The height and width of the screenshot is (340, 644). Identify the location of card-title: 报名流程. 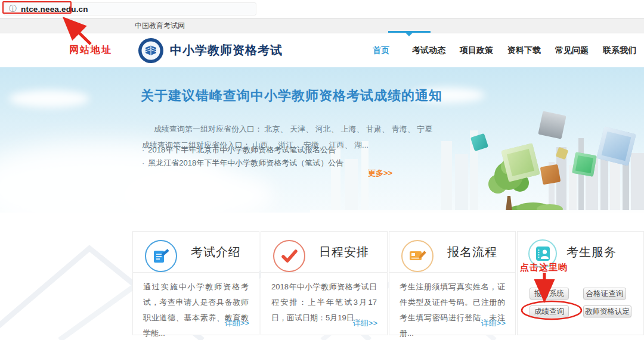
(472, 252).